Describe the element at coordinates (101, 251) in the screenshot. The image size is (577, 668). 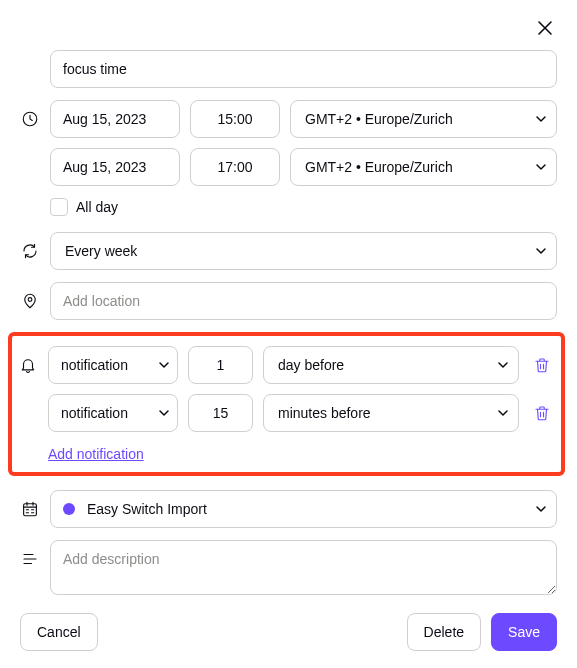
I see `recurrence-label: Every week` at that location.